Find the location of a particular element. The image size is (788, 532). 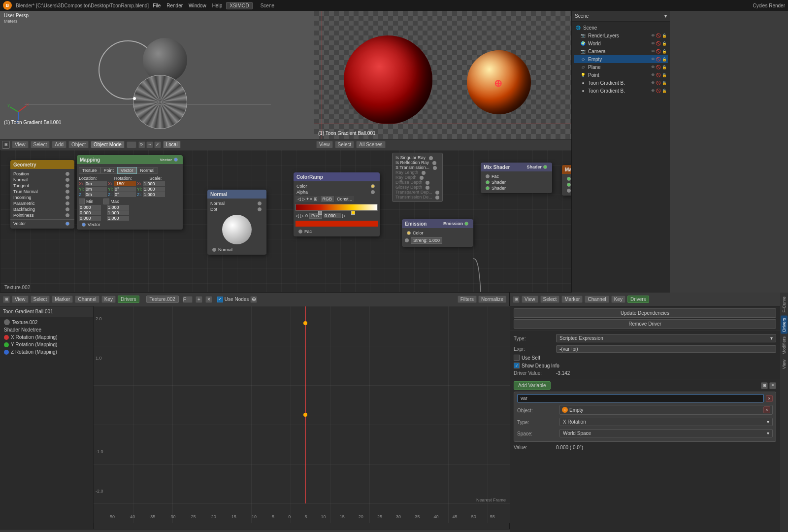

socket-tangent-out is located at coordinates (67, 186).